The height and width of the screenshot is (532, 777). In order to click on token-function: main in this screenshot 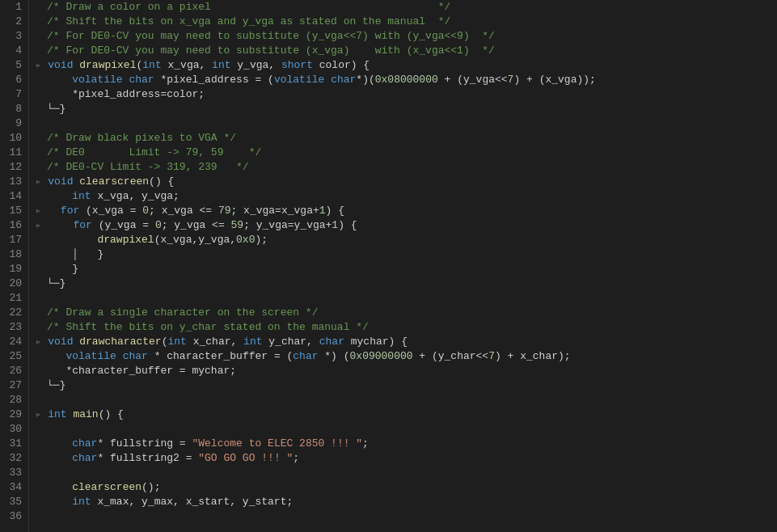, I will do `click(86, 415)`.